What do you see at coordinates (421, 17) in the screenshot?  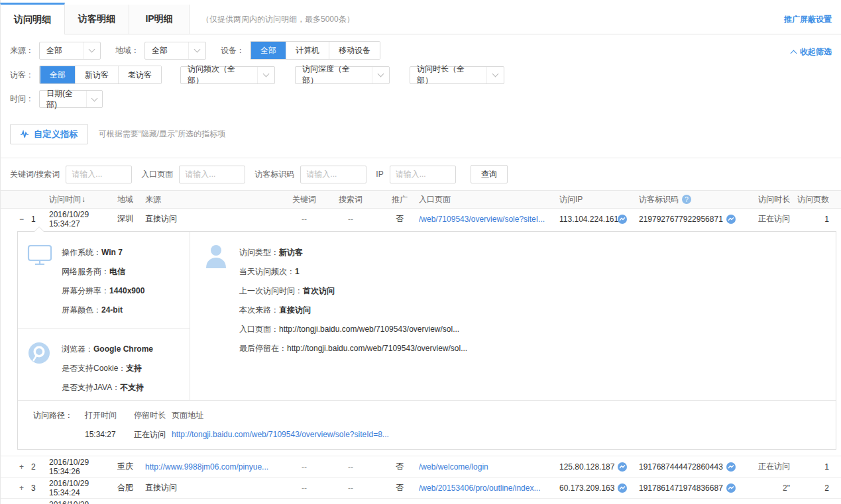 I see `tab-bar: 访问明细 访客明细 IP明细 （仅提供两周内的访问明细，最多5000条） 推广屏…` at bounding box center [421, 17].